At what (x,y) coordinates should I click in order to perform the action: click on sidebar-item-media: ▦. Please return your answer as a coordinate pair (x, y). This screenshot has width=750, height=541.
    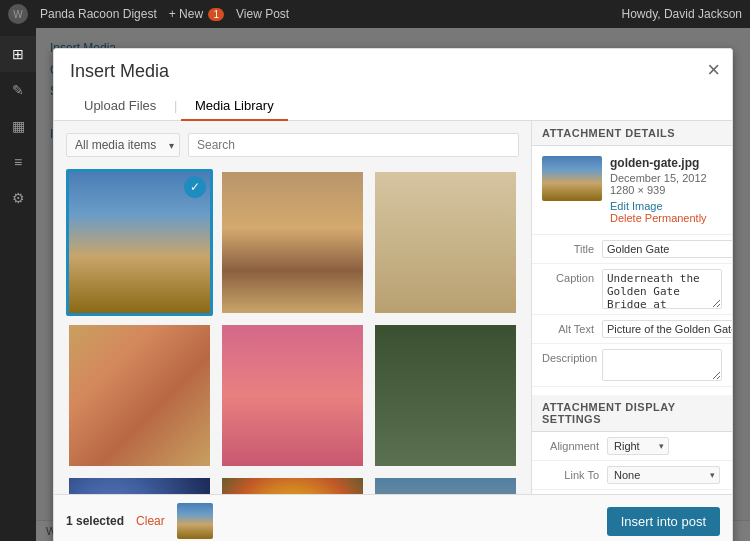
    Looking at the image, I should click on (18, 126).